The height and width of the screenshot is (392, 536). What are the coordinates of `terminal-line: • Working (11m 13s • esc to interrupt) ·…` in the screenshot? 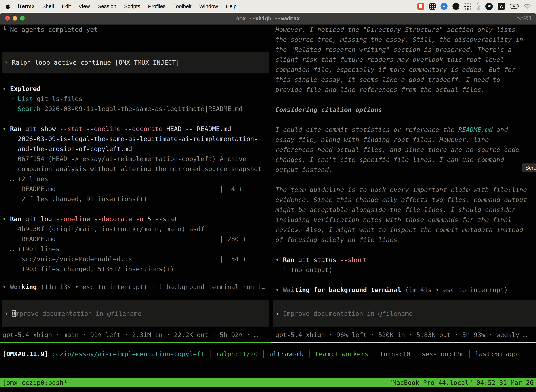 It's located at (138, 287).